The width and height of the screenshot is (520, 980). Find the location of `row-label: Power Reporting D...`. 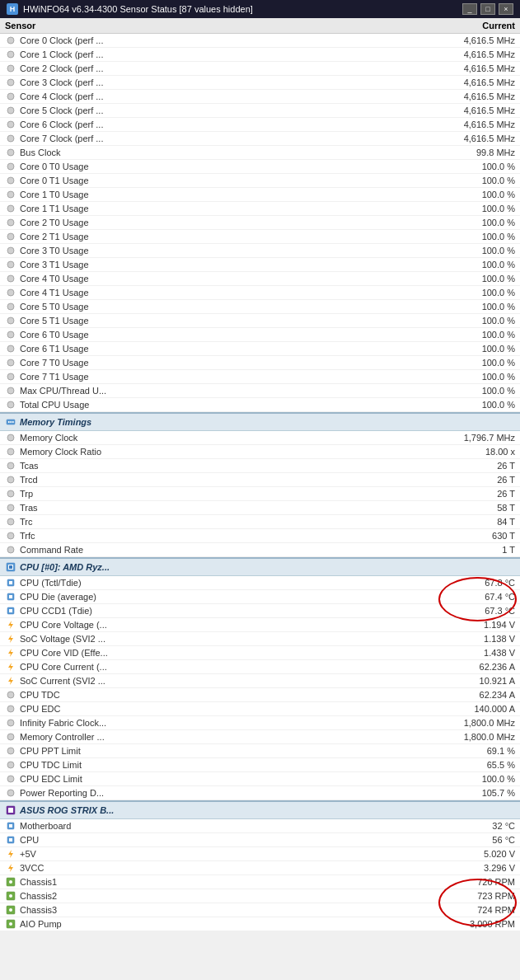

row-label: Power Reporting D... is located at coordinates (218, 793).